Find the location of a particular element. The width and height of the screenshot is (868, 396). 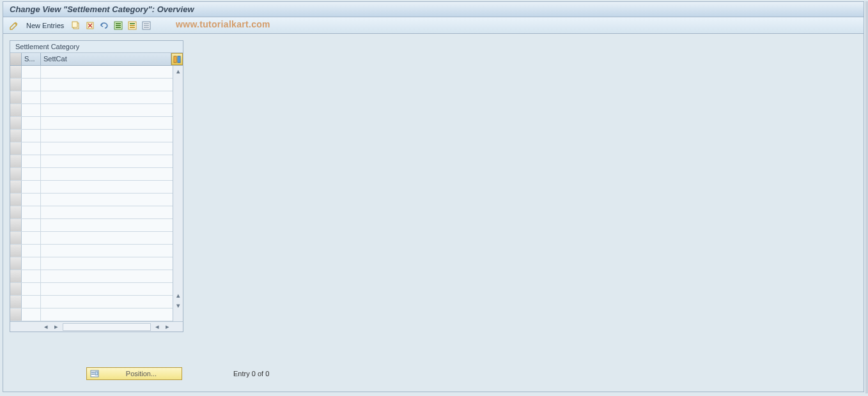

scroll-right-icon: ▸ is located at coordinates (56, 327).